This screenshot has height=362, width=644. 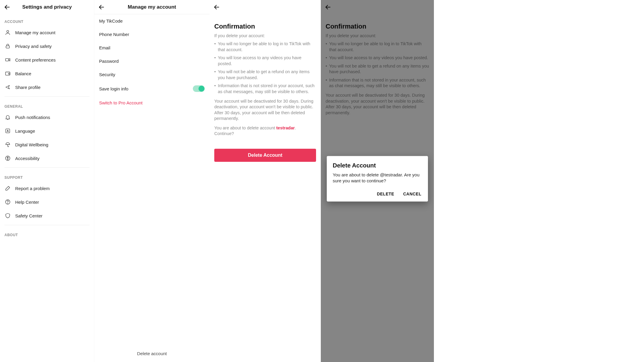 What do you see at coordinates (8, 158) in the screenshot?
I see `accessibility-icon` at bounding box center [8, 158].